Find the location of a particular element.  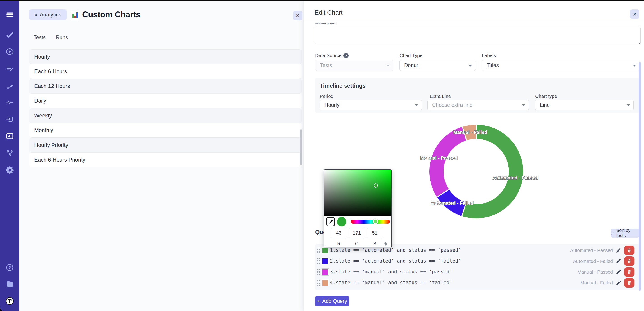

donut-slice-label: Manual - Failed is located at coordinates (470, 132).